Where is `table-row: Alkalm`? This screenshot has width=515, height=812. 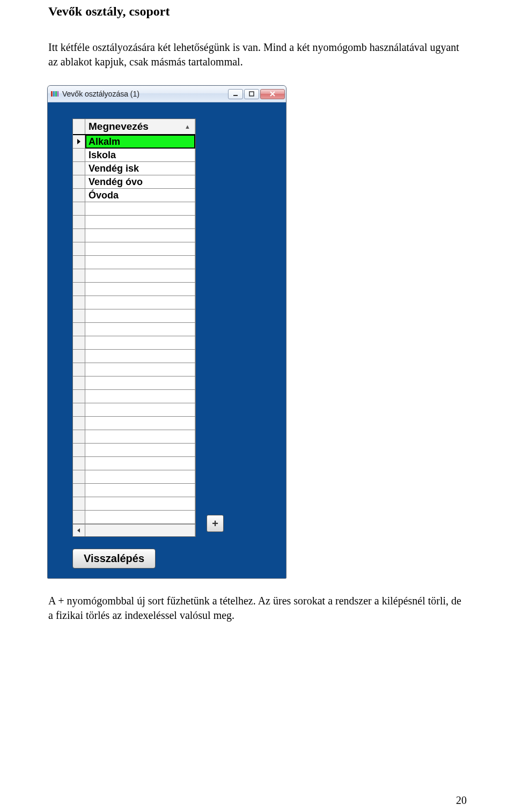 table-row: Alkalm is located at coordinates (134, 142).